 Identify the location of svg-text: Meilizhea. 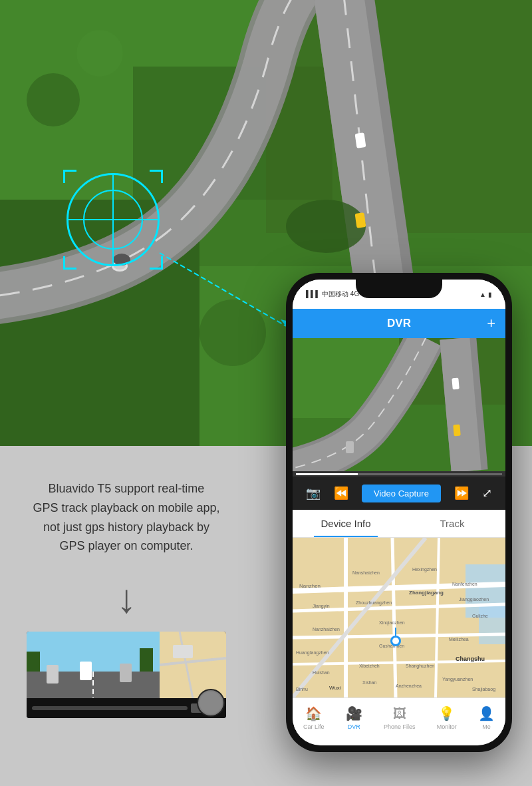
(459, 639).